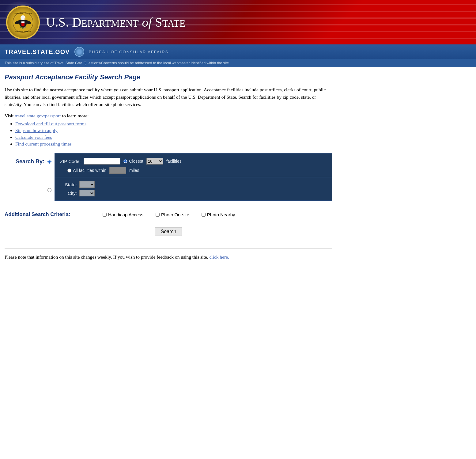 The height and width of the screenshot is (459, 476). What do you see at coordinates (69, 184) in the screenshot?
I see `state-label: State:` at bounding box center [69, 184].